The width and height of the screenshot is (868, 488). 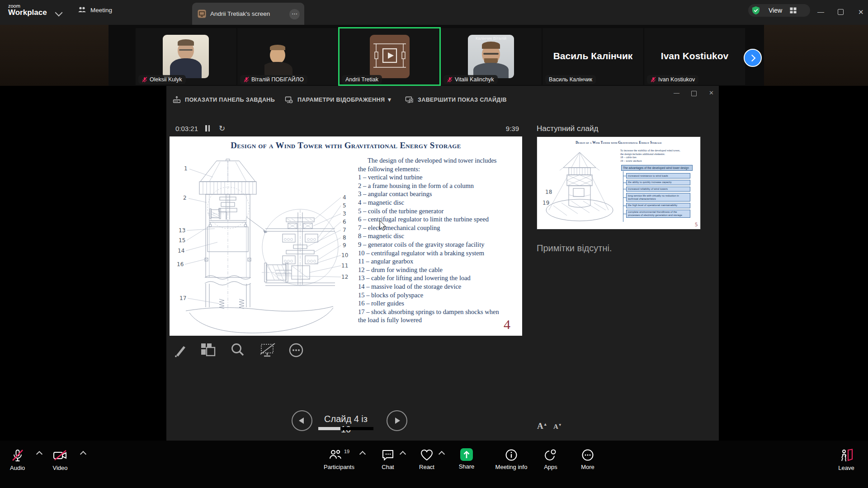 I want to click on list-item: the ability to quickly increase capacity, so click(x=658, y=183).